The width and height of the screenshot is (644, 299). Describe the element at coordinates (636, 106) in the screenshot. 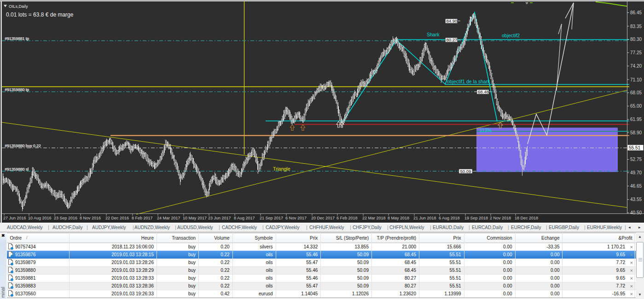

I see `svg-text: 65.00` at that location.